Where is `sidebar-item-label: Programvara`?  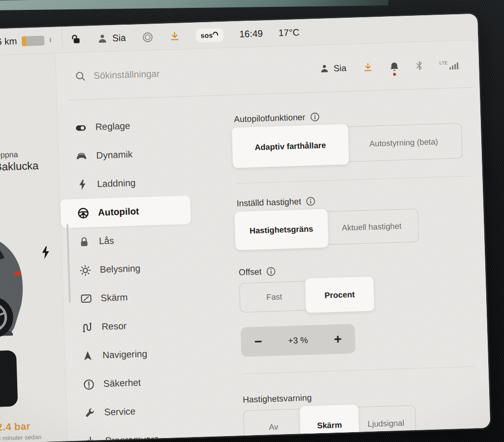
sidebar-item-label: Programvara is located at coordinates (132, 438).